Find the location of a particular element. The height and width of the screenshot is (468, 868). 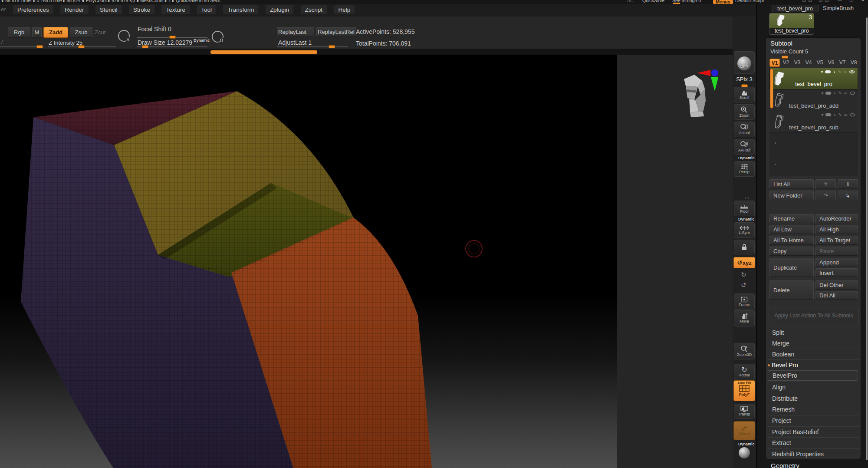

ghost-button: Ghost is located at coordinates (744, 431).